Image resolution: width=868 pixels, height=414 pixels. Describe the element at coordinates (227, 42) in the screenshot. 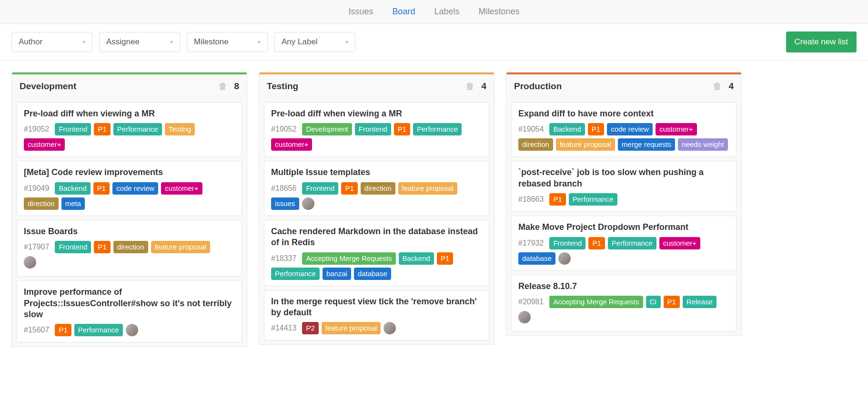

I see `milestone-dropdown: Milestone ▾` at that location.